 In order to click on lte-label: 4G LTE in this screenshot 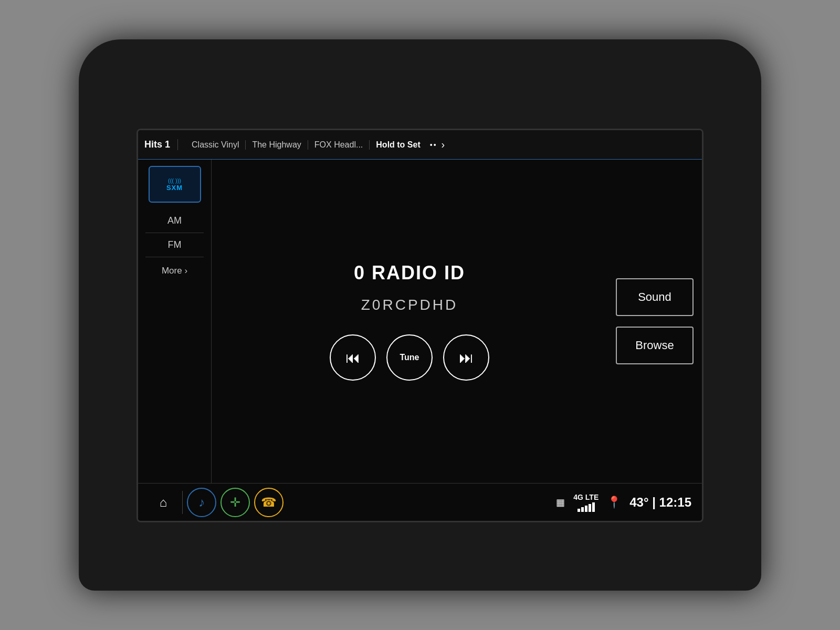, I will do `click(586, 497)`.